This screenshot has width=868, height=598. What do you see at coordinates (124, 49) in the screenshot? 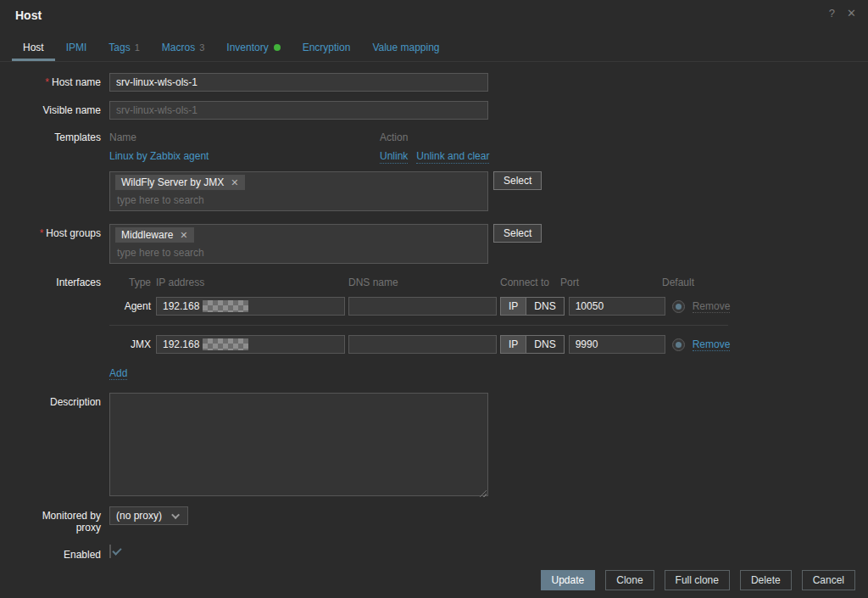
I see `tab-tags: Tags1` at bounding box center [124, 49].